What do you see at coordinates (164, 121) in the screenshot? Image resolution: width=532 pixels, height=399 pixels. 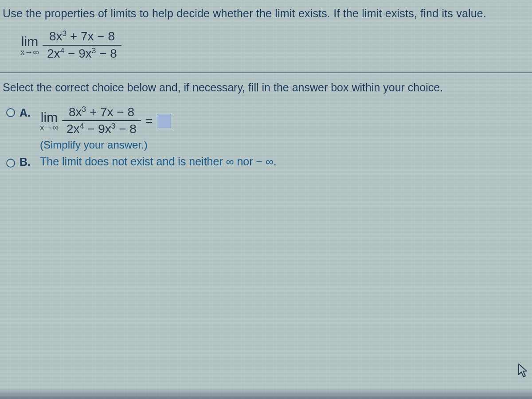 I see `answer-input-box` at bounding box center [164, 121].